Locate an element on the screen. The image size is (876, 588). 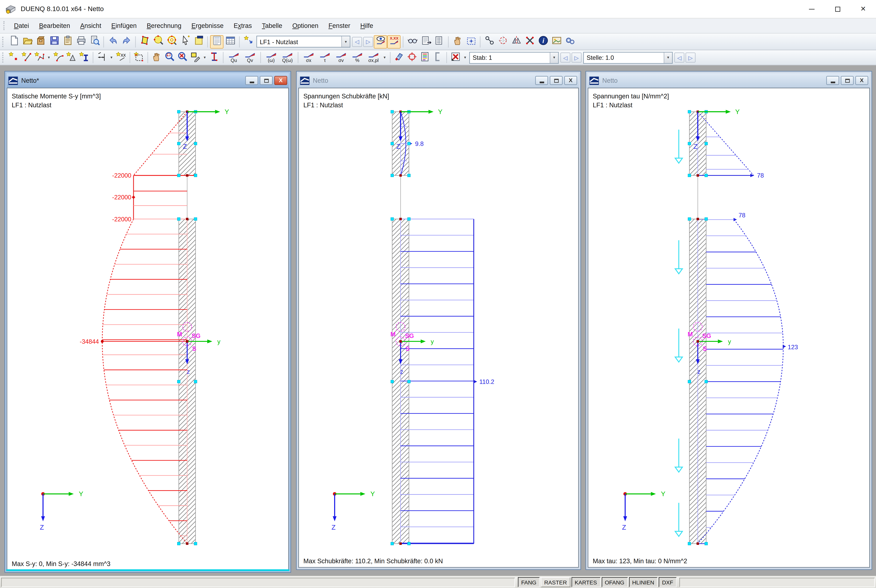
menu-fenster: Fenster is located at coordinates (340, 26).